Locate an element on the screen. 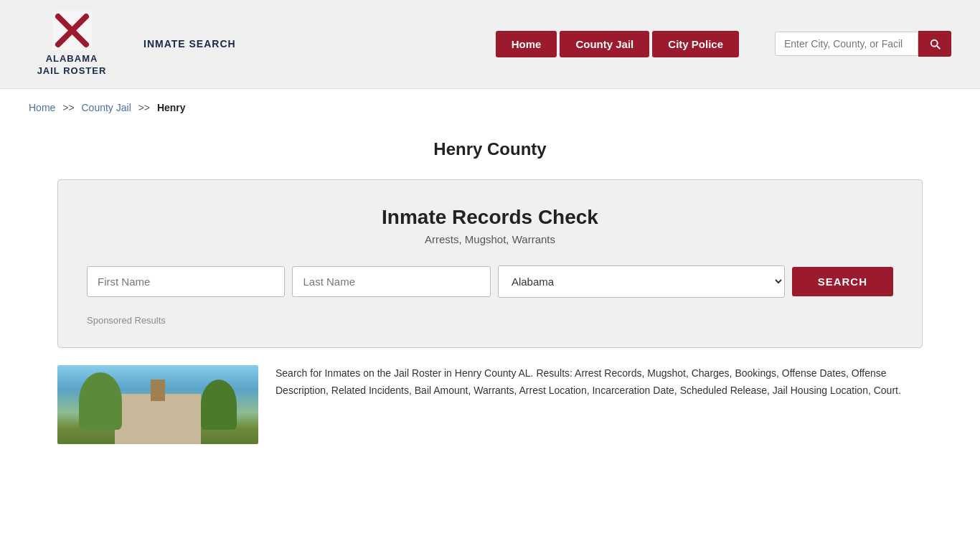 Image resolution: width=980 pixels, height=551 pixels. page-title: Henry County is located at coordinates (490, 149).